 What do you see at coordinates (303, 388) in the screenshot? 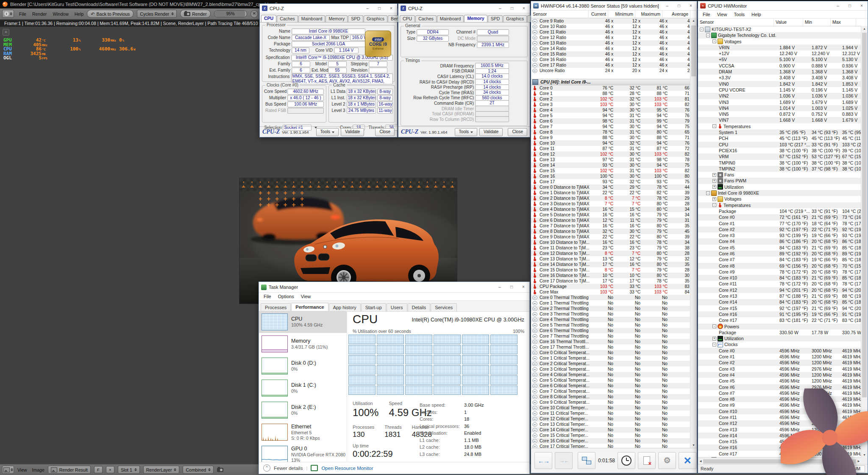
I see `sidebar-item-disk-1-c-: Disk 1 (C:)0%` at bounding box center [303, 388].